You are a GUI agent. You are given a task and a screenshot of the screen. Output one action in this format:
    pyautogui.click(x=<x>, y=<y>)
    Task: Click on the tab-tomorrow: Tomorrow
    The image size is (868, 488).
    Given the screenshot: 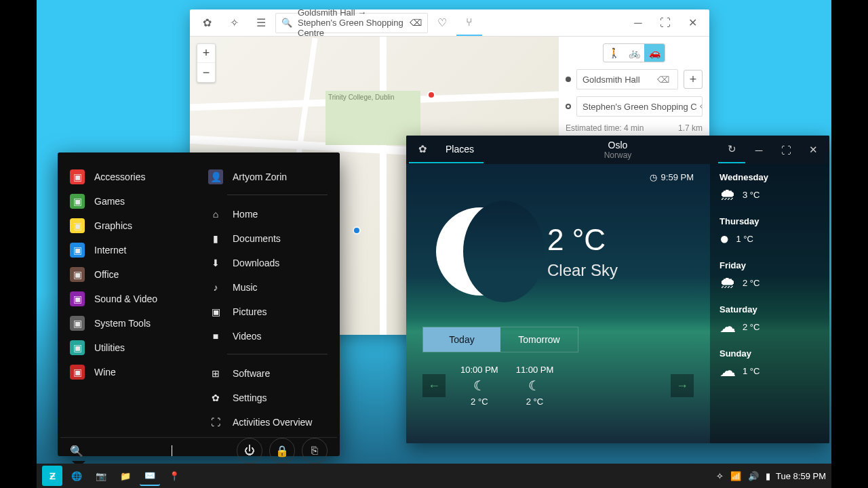 What is the action you would take?
    pyautogui.click(x=539, y=340)
    